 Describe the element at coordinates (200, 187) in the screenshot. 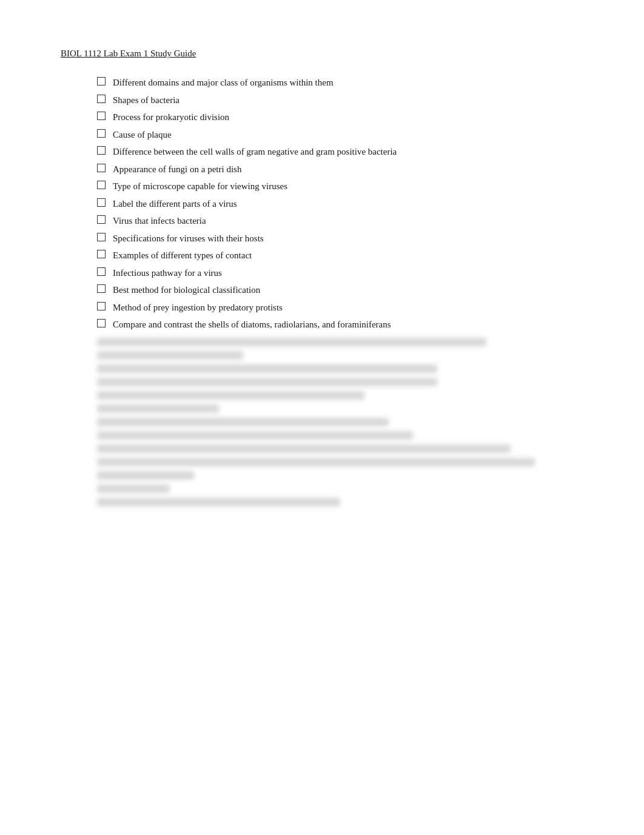

I see `list-item-text: Type of microscope capable for viewing v…` at that location.